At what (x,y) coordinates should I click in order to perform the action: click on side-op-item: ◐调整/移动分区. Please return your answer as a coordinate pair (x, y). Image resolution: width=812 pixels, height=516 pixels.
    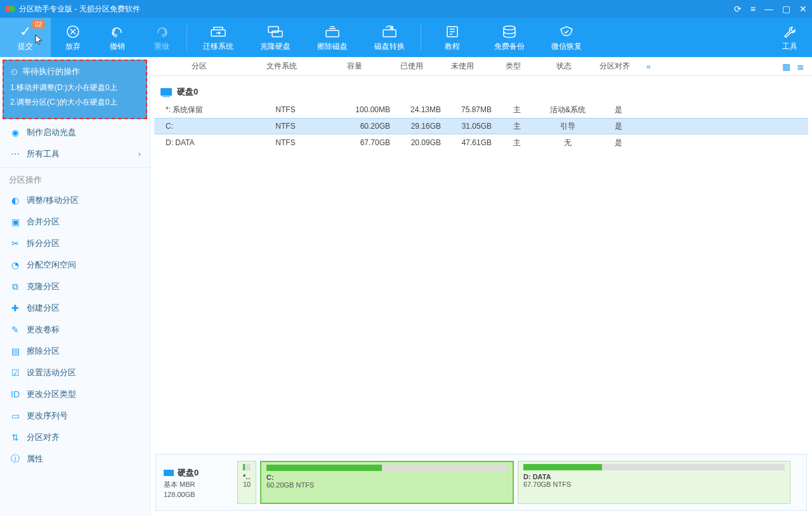
    Looking at the image, I should click on (75, 200).